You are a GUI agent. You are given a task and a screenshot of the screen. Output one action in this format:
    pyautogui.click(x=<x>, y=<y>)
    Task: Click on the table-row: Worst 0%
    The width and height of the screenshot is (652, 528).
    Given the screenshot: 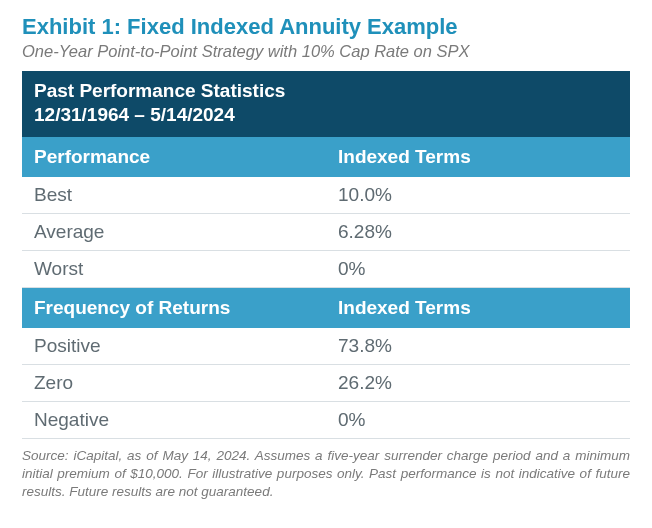 What is the action you would take?
    pyautogui.click(x=326, y=268)
    